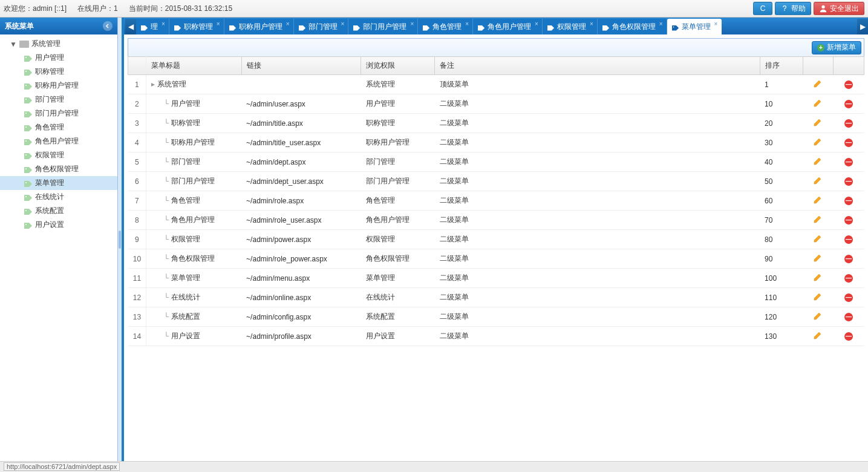 Image resolution: width=868 pixels, height=472 pixels. What do you see at coordinates (322, 27) in the screenshot?
I see `tab: 部门管理×` at bounding box center [322, 27].